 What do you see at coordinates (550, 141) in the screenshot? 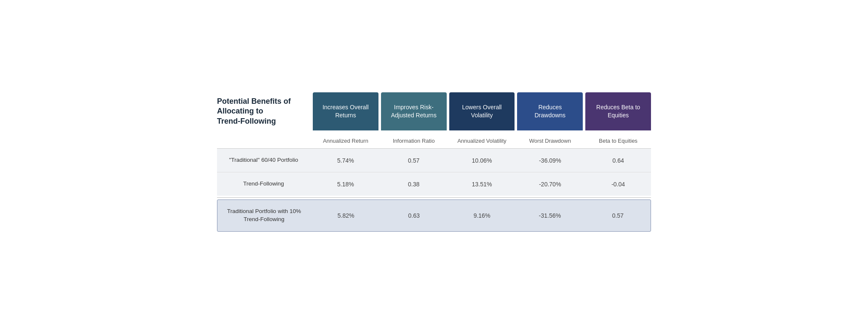
I see `subheader-4: Worst Drawdown` at bounding box center [550, 141].